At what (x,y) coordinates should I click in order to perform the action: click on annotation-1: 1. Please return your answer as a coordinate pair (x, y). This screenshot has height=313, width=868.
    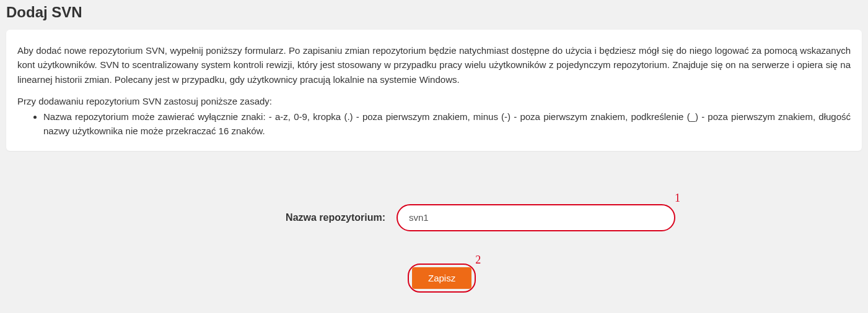
    Looking at the image, I should click on (678, 198).